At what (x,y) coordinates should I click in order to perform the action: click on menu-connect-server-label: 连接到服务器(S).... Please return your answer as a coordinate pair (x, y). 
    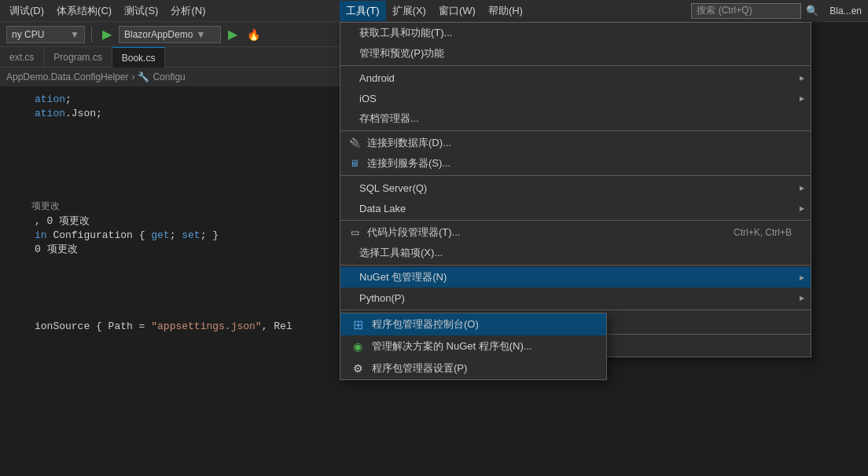
    Looking at the image, I should click on (409, 163).